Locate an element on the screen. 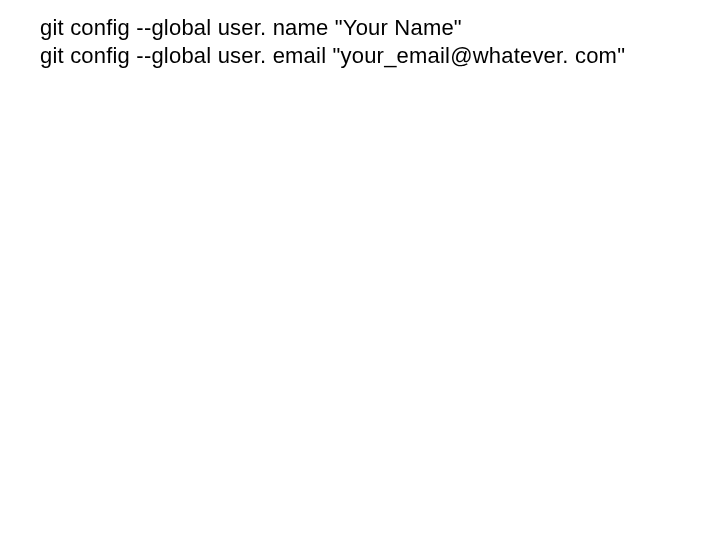  code-line-2: git config --global user. email "your_em… is located at coordinates (360, 56).